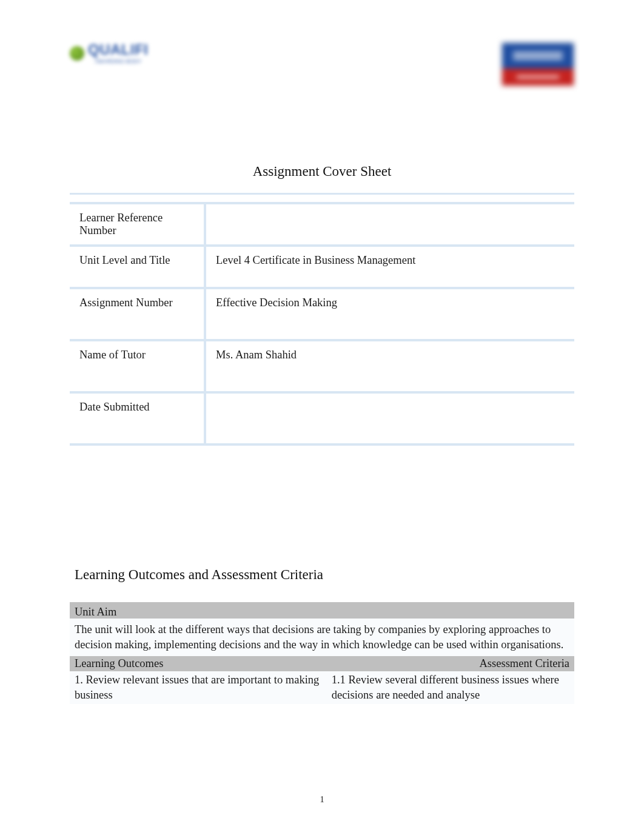 The width and height of the screenshot is (644, 835). Describe the element at coordinates (322, 194) in the screenshot. I see `title-rule` at that location.